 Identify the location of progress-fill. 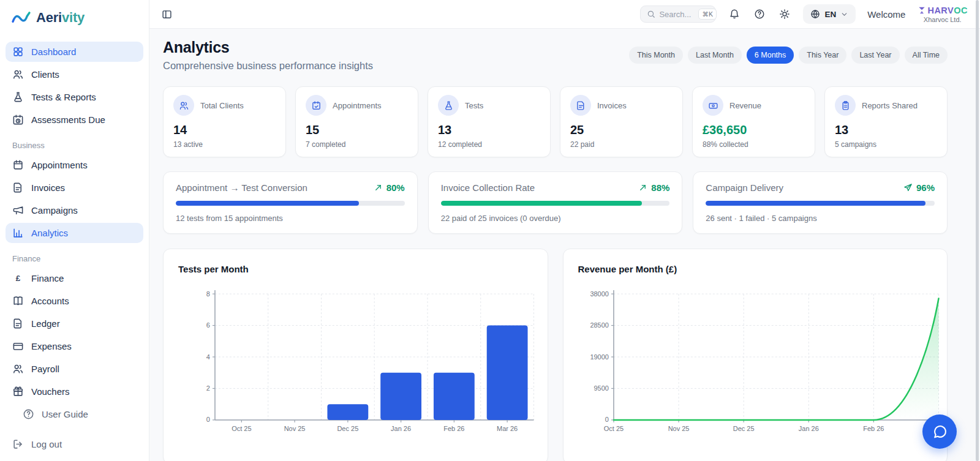
(816, 203).